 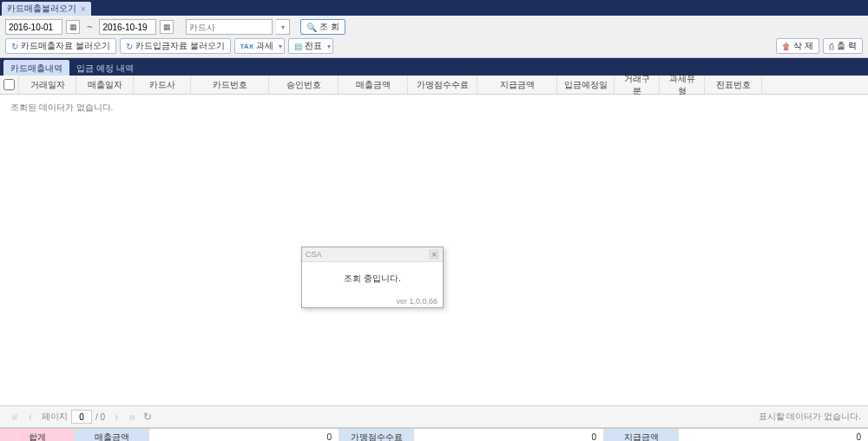 I want to click on date-to-input, so click(x=128, y=27).